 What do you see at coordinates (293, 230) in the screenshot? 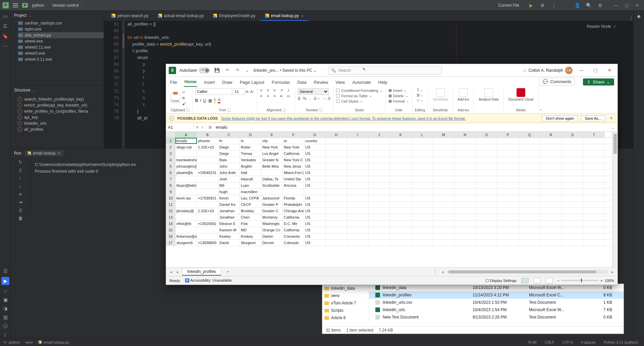
I see `cell: California` at bounding box center [293, 230].